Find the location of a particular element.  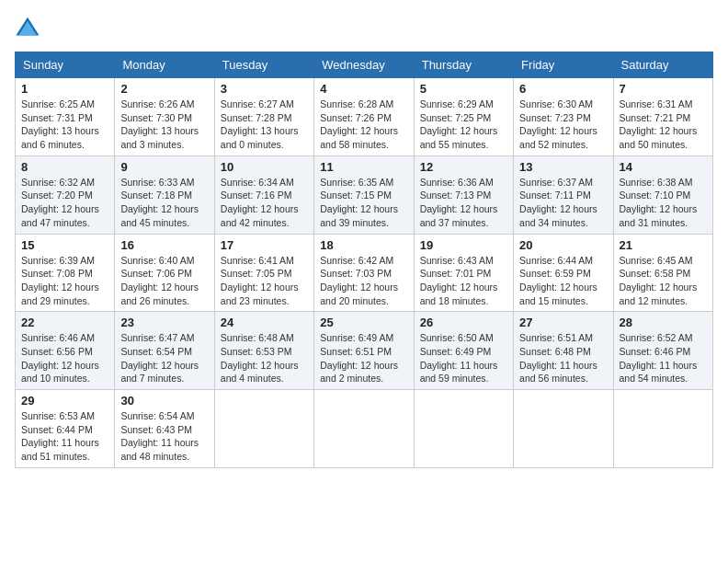

calendar-cell: 27 Sunrise: 6:51 AM Sunset: 6:48 PM Dayl… is located at coordinates (563, 351).